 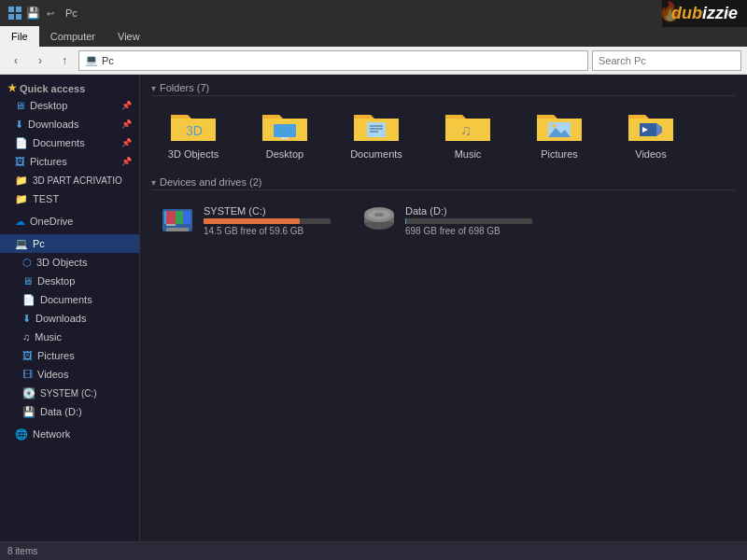 I want to click on sidebar-label: Downloads, so click(x=61, y=318).